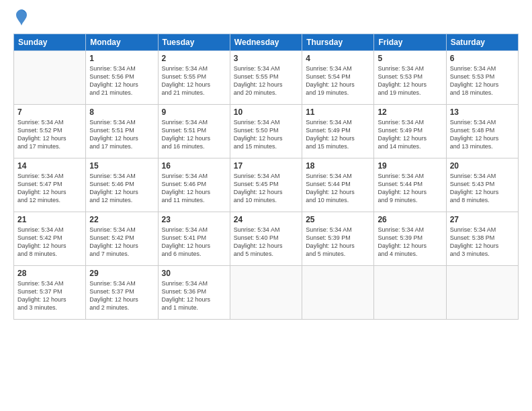 Image resolution: width=532 pixels, height=411 pixels. I want to click on cell-info: Sunrise: 5:34 AM Sunset: 5:42 PM Dayligh…, so click(122, 242).